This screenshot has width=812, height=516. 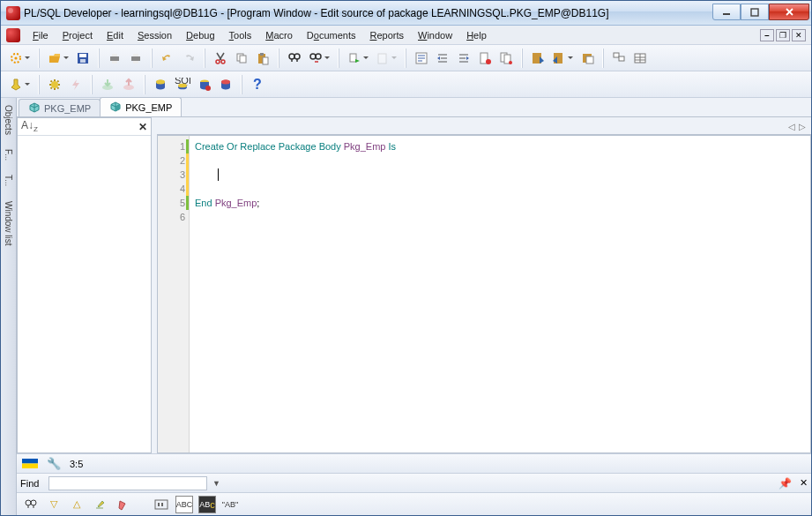 I want to click on pin-icon: 📌, so click(x=785, y=483).